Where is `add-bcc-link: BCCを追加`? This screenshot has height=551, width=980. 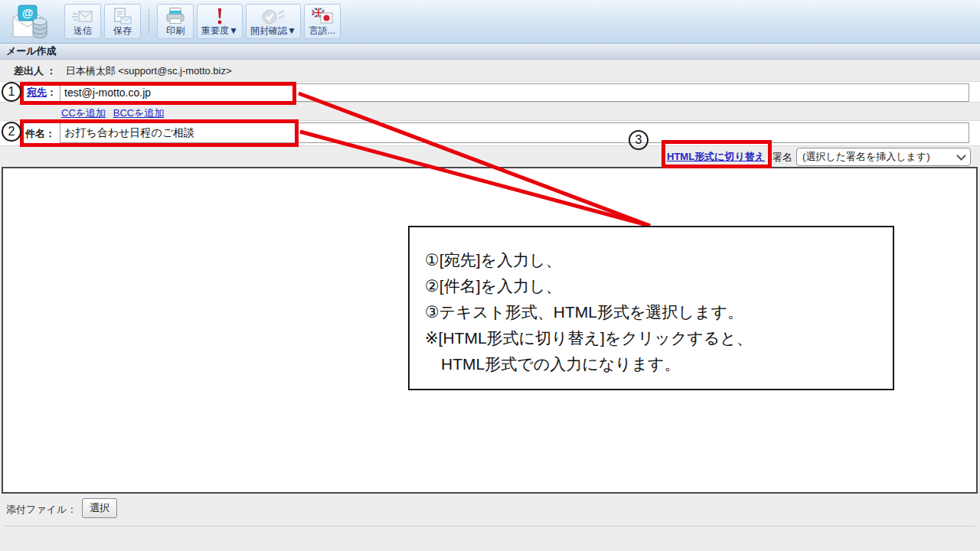 add-bcc-link: BCCを追加 is located at coordinates (139, 113).